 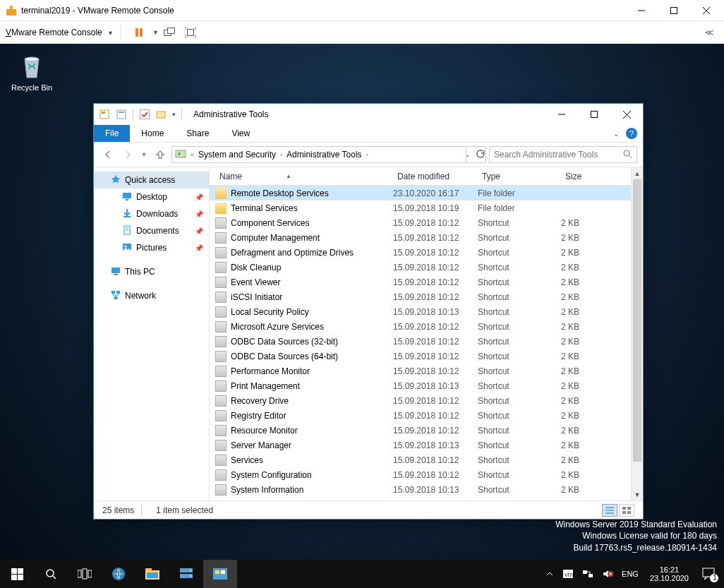 What do you see at coordinates (421, 445) in the screenshot?
I see `file-row: Server Manager15.09.2018 10:13Shortcut2 …` at bounding box center [421, 445].